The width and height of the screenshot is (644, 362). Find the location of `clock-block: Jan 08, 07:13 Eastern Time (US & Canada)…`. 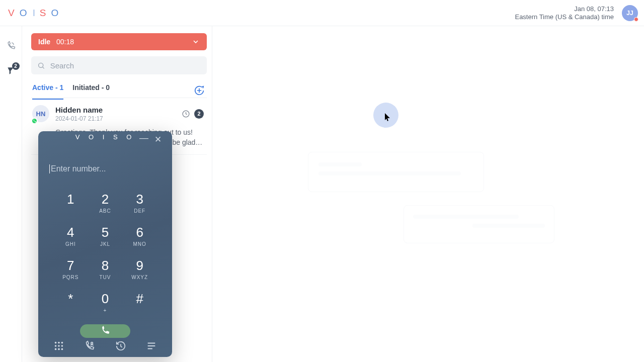

clock-block: Jan 08, 07:13 Eastern Time (US & Canada)… is located at coordinates (565, 13).